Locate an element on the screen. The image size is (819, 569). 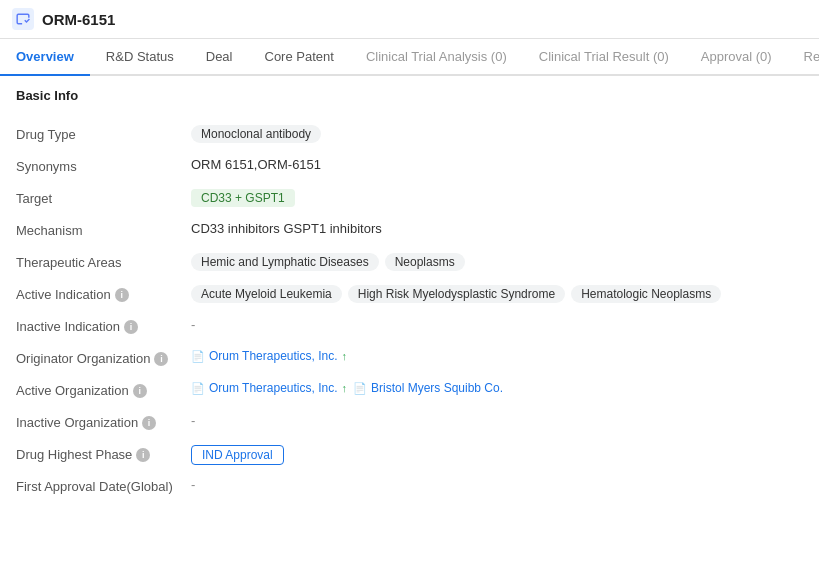
row-drug-highest-phase: Drug Highest PhaseiIND Approval is located at coordinates (410, 455).